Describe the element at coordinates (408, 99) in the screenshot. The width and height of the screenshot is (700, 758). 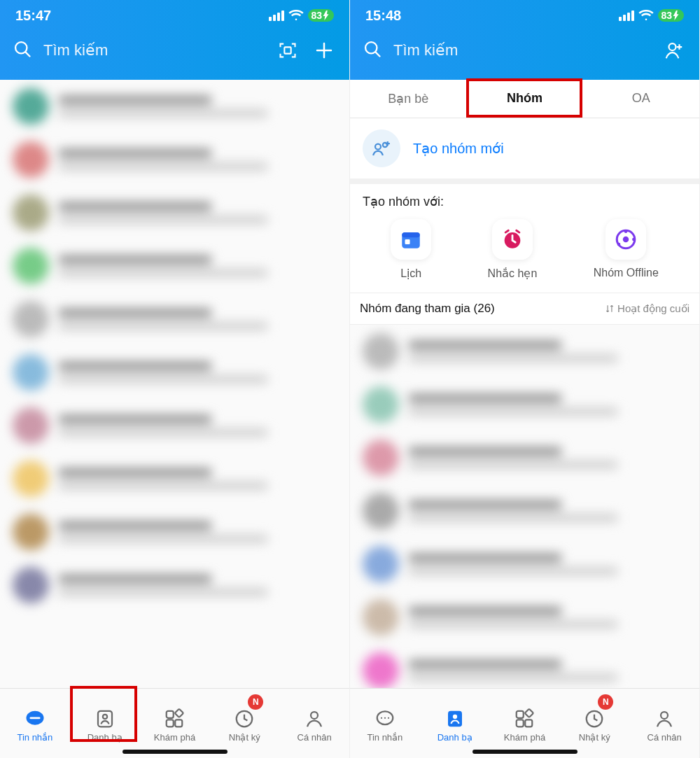
I see `tab-friends: Bạn bè` at that location.